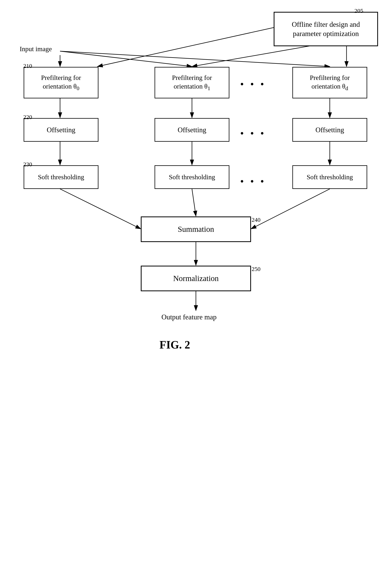 This screenshot has height=588, width=392. I want to click on offsetting-1-label: Offsetting, so click(192, 130).